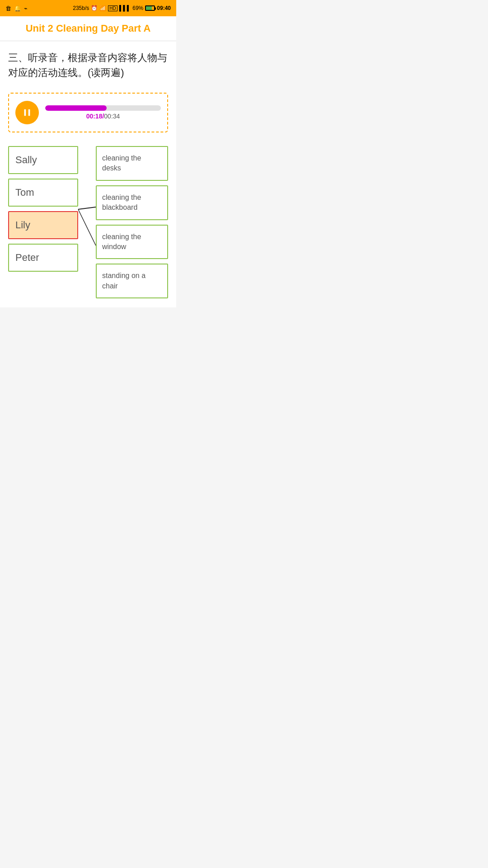  Describe the element at coordinates (81, 8) in the screenshot. I see `network-speed: 235b/s` at that location.